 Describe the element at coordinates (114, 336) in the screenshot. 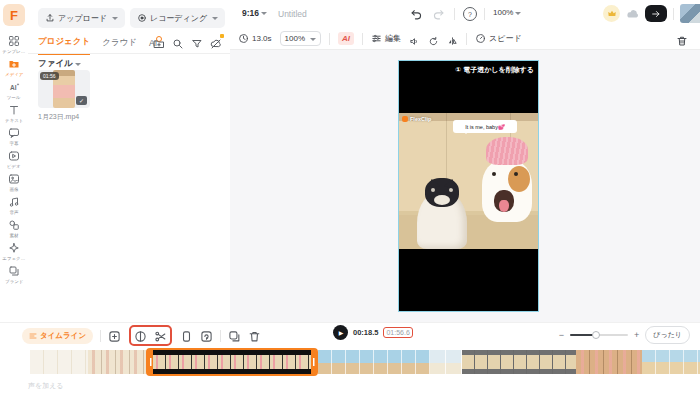

I see `add-clip-icon` at that location.